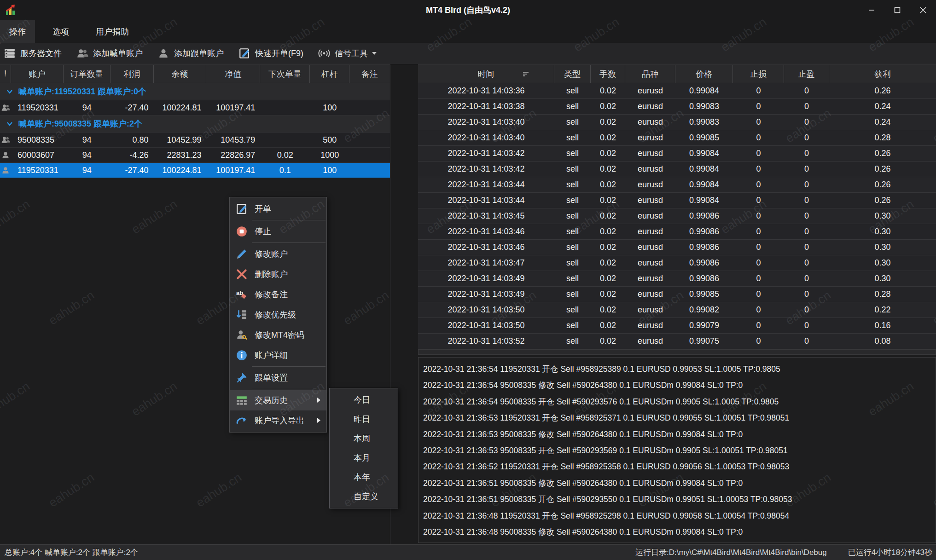  What do you see at coordinates (364, 477) in the screenshot?
I see `submenu-item-5: 本年` at bounding box center [364, 477].